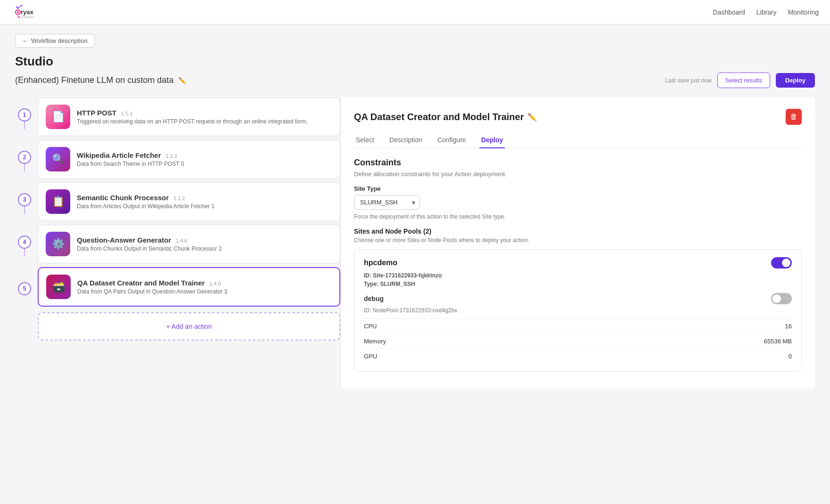  I want to click on action-name-4: Question-Answer Generator 1.4.6, so click(205, 240).